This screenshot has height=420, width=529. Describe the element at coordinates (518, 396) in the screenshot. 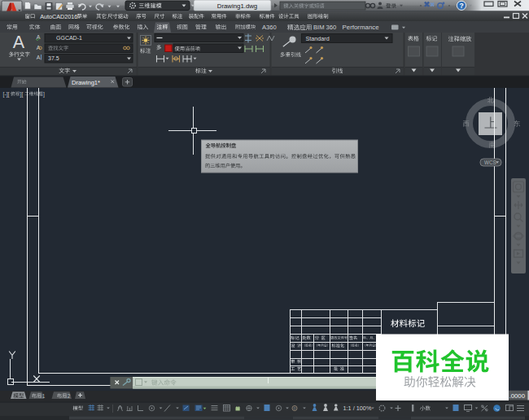

I see `svg-text: .0000` at that location.